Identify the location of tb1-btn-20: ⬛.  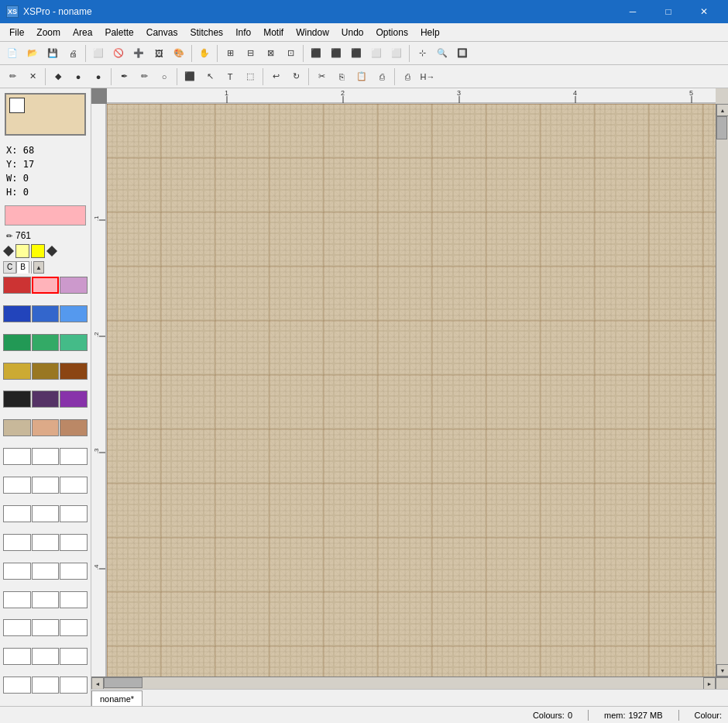
(356, 53).